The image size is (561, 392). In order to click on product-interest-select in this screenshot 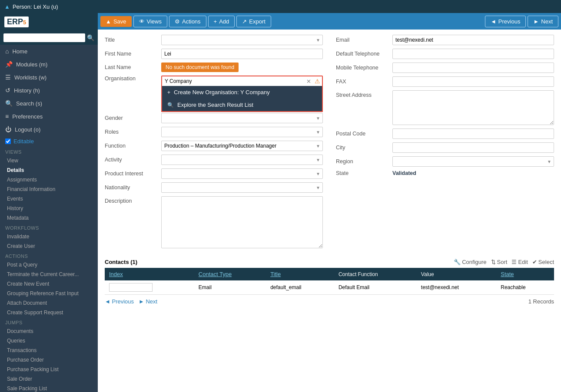, I will do `click(242, 174)`.